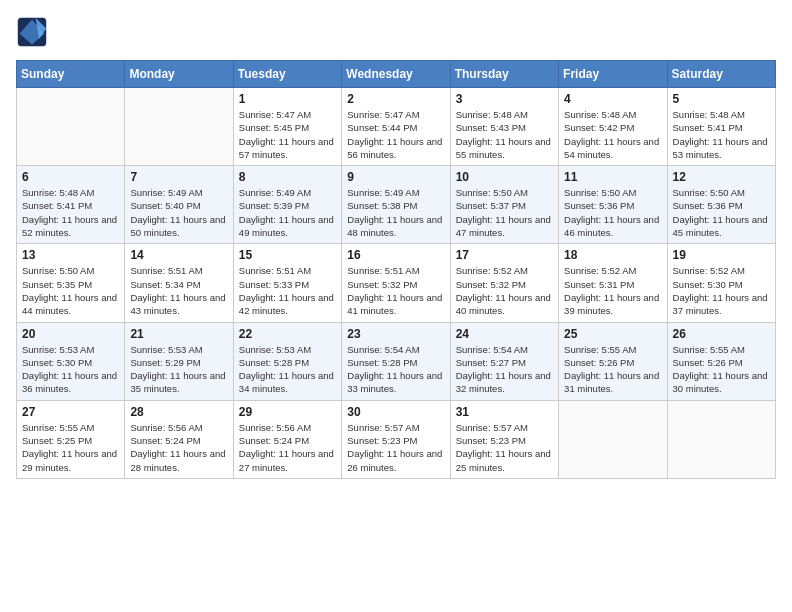 The image size is (792, 612). I want to click on day-info: Sunrise: 5:48 AM Sunset: 5:41 PM Dayligh…, so click(722, 134).